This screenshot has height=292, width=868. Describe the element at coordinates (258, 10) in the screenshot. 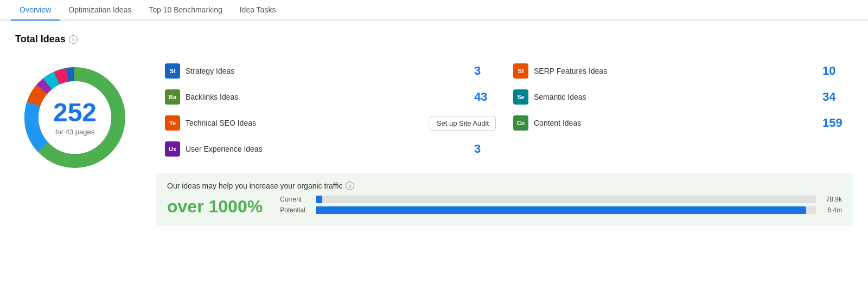

I see `tab-tasks: Idea Tasks` at that location.